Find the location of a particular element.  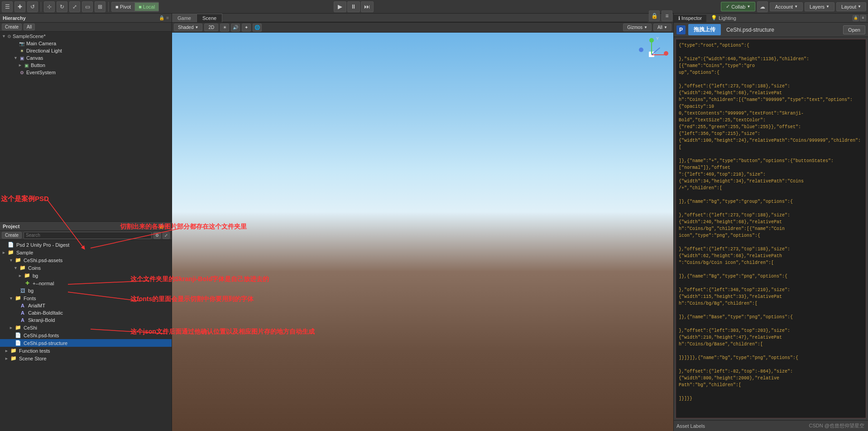

project-item-skranji: A Skranji-Bold is located at coordinates (86, 320).